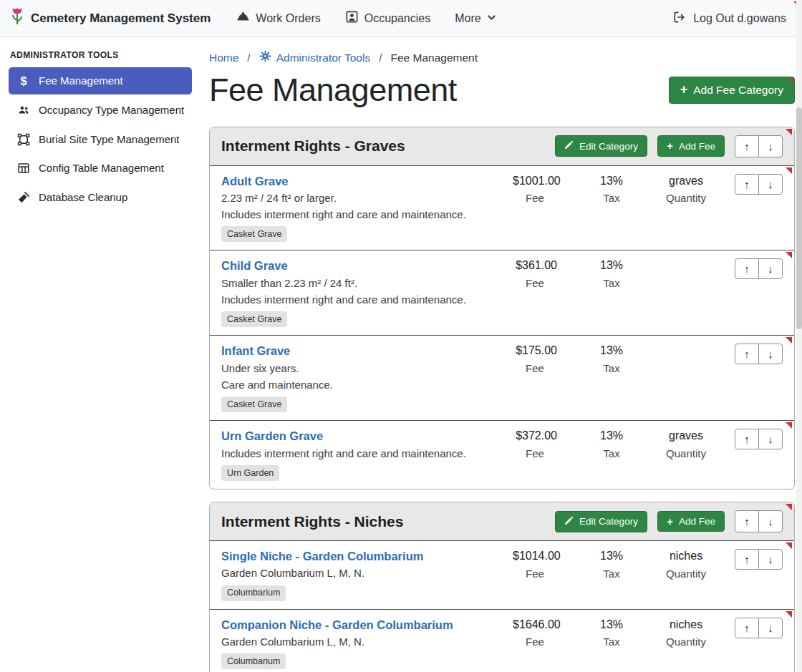 Image resolution: width=802 pixels, height=672 pixels. Describe the element at coordinates (535, 273) in the screenshot. I see `fee-col: $361.00 Fee` at that location.